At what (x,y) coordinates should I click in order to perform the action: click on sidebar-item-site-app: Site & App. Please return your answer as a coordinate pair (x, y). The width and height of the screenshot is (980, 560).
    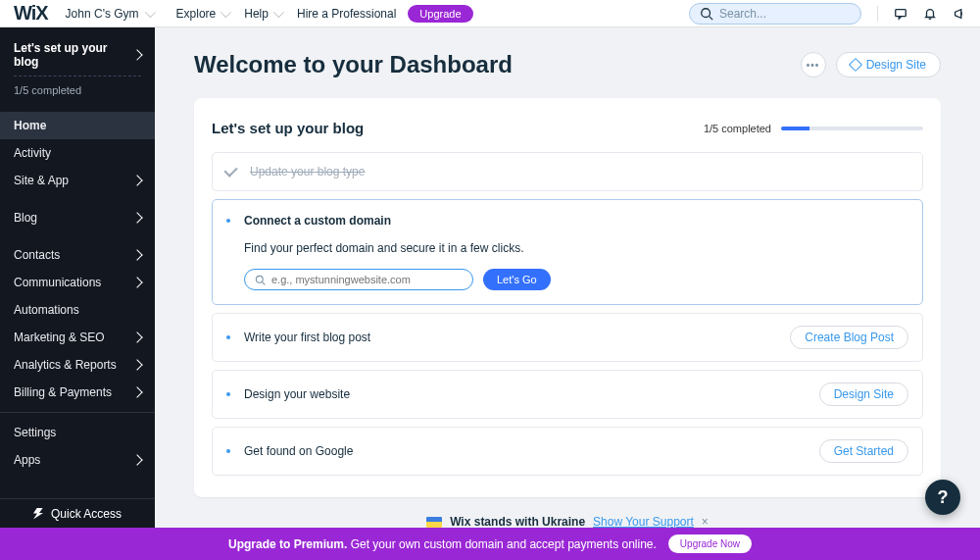
    Looking at the image, I should click on (77, 180).